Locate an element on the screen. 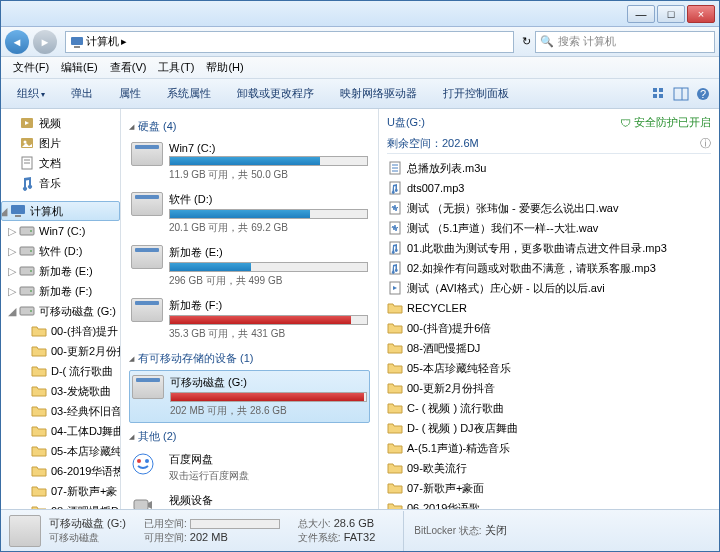 The width and height of the screenshot is (720, 552). file-item: 07-新歌声+豪面 is located at coordinates (549, 488).